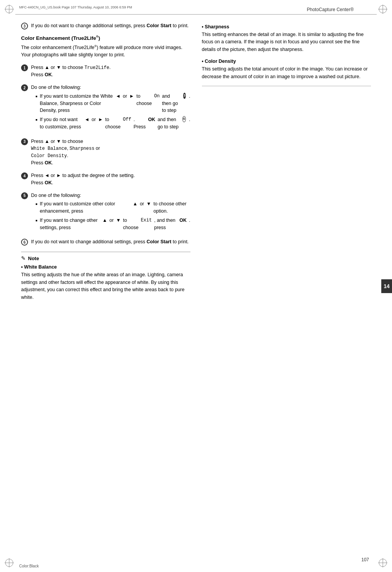  What do you see at coordinates (25, 196) in the screenshot?
I see `step-5-circle: 5` at bounding box center [25, 196].